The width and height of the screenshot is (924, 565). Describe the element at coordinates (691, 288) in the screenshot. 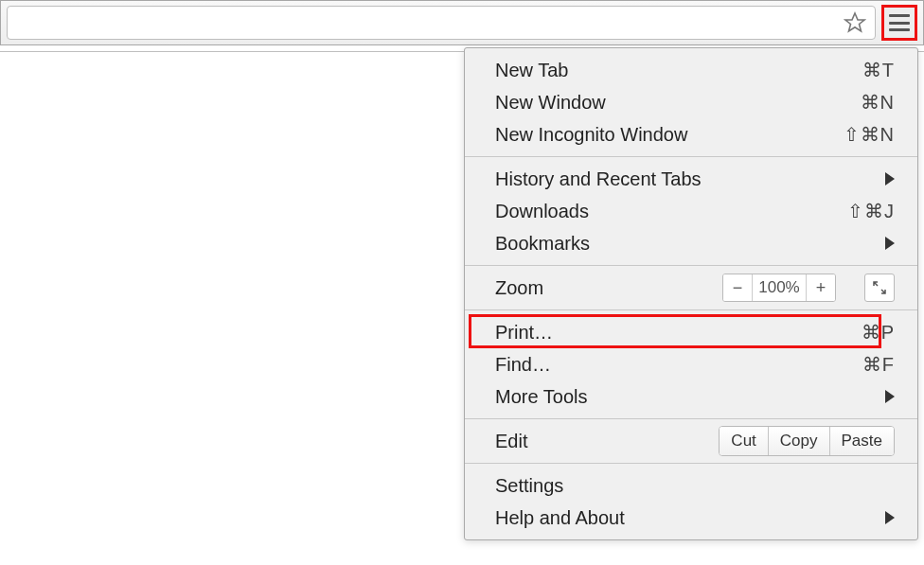

I see `menu-section: Zoom − 100% +` at that location.